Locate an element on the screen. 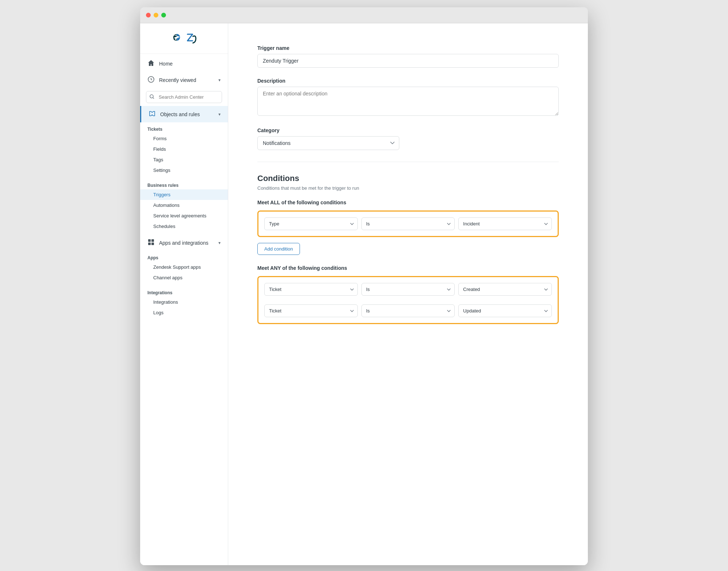  tickets-header: Tickets is located at coordinates (184, 128).